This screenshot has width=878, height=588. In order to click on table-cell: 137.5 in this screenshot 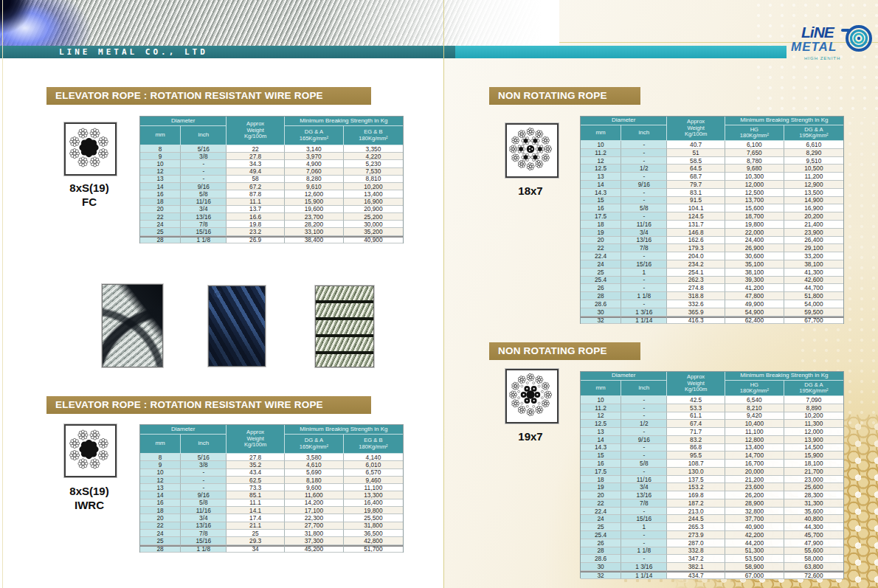, I will do `click(696, 480)`.